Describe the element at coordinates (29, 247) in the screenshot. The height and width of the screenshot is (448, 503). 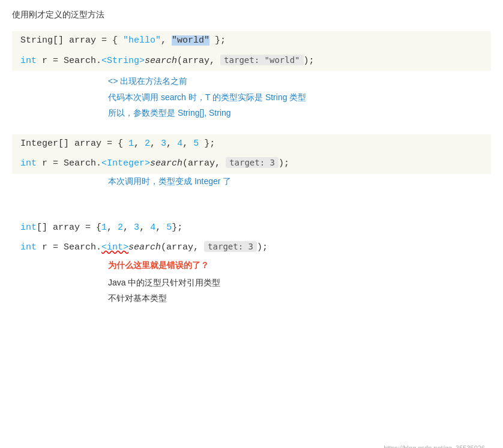
I see `code-kw-int4: int` at that location.